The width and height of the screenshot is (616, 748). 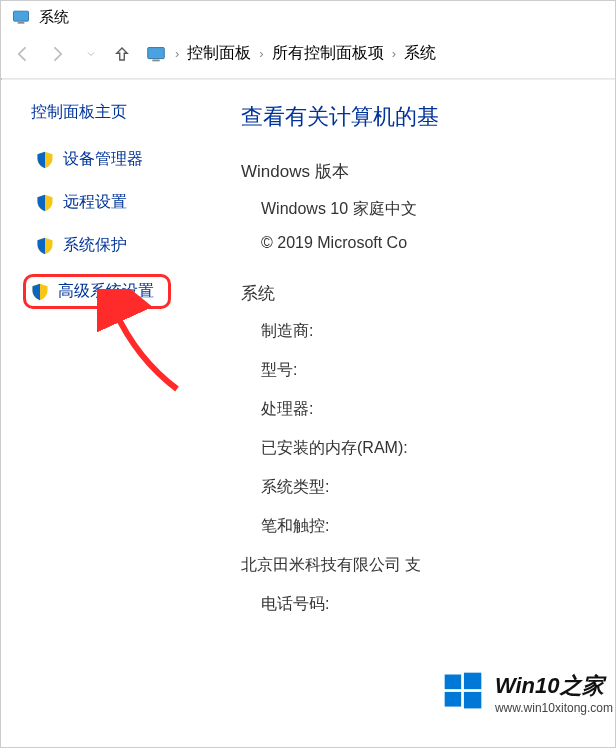 I want to click on breadcrumb-item: 系统, so click(x=420, y=54).